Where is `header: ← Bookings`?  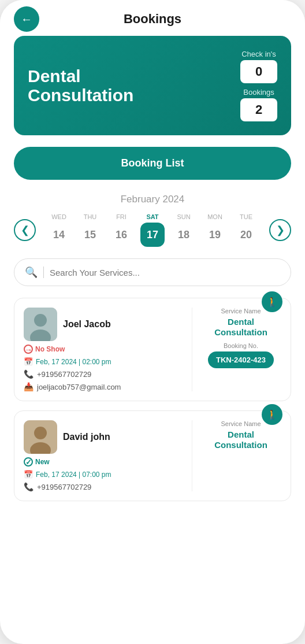 header: ← Bookings is located at coordinates (152, 18).